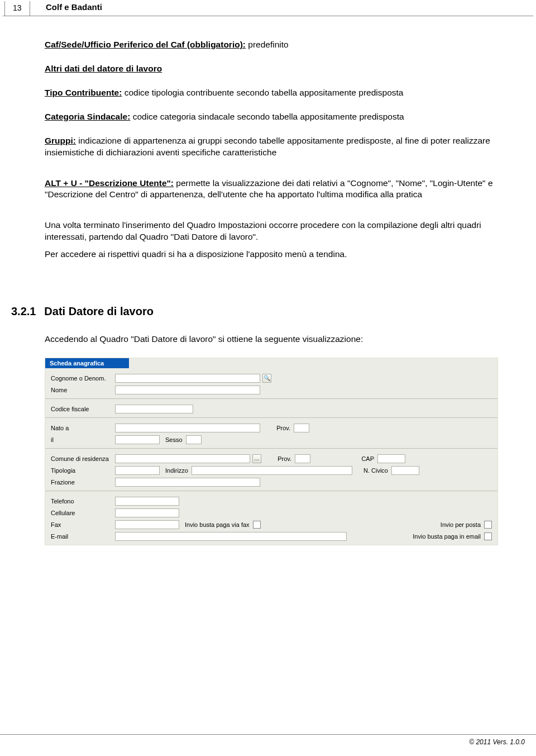  I want to click on label-cap: CAP, so click(344, 459).